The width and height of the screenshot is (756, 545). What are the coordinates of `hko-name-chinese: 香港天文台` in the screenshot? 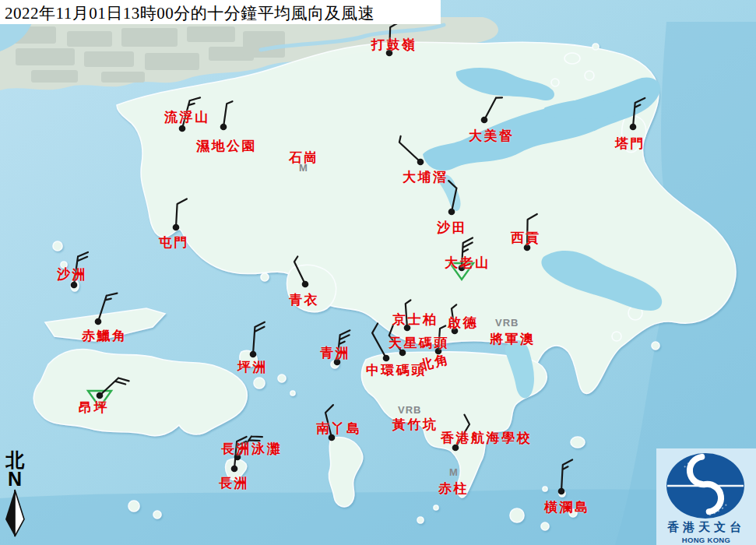 It's located at (706, 528).